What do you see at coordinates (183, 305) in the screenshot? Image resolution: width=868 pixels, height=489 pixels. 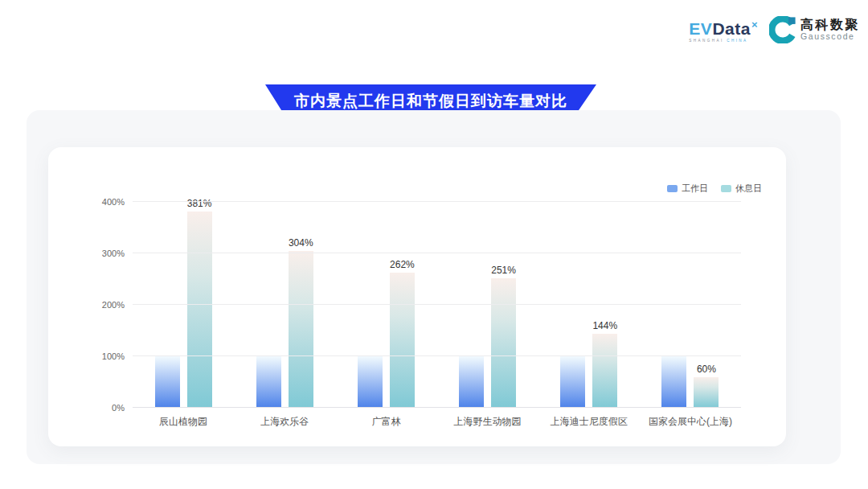 I see `bar-group: 381%辰山植物园` at bounding box center [183, 305].